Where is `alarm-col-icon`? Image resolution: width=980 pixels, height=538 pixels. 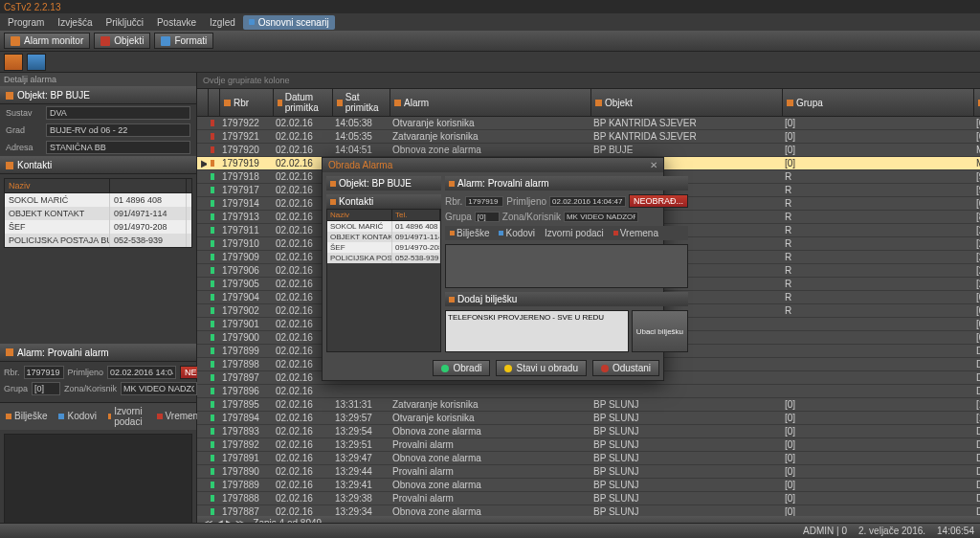
alarm-col-icon is located at coordinates (398, 103).